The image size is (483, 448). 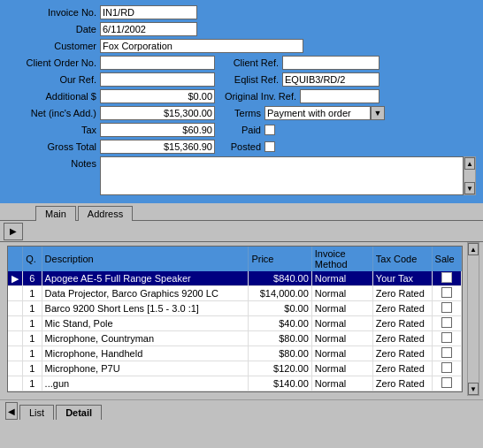 I want to click on terms-label: Terms, so click(x=242, y=113).